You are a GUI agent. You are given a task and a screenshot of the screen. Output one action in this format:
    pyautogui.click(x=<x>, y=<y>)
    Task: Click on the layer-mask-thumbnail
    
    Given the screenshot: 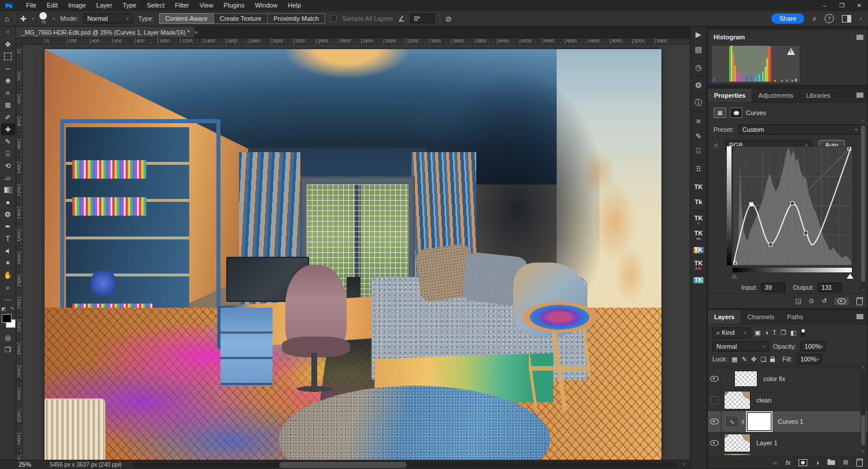 What is the action you would take?
    pyautogui.click(x=759, y=422)
    